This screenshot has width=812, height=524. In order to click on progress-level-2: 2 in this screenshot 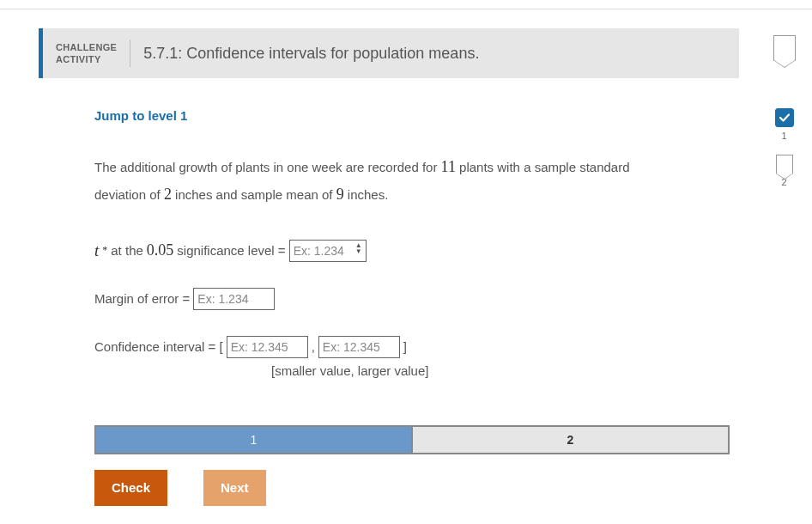, I will do `click(570, 440)`.